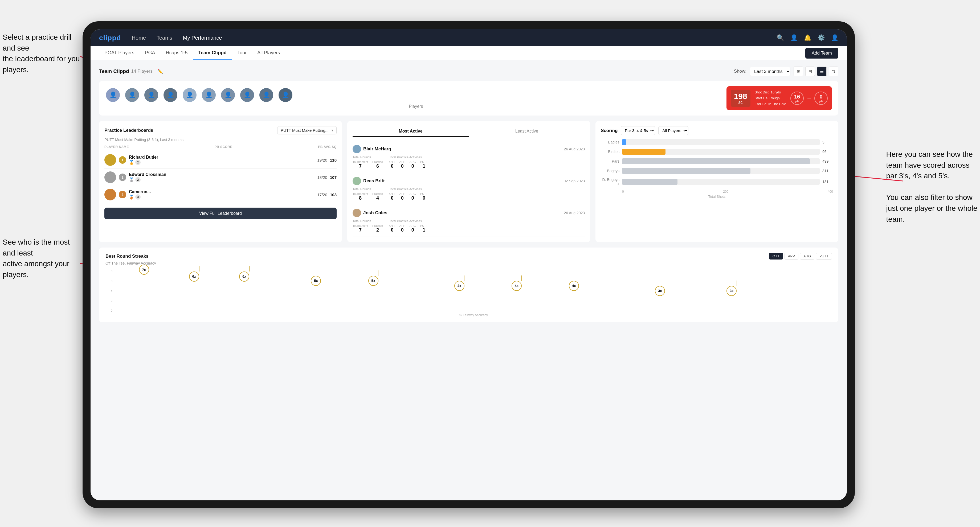 Image resolution: width=980 pixels, height=527 pixels. I want to click on subnav-team-clippd: Team Clippd, so click(212, 53).